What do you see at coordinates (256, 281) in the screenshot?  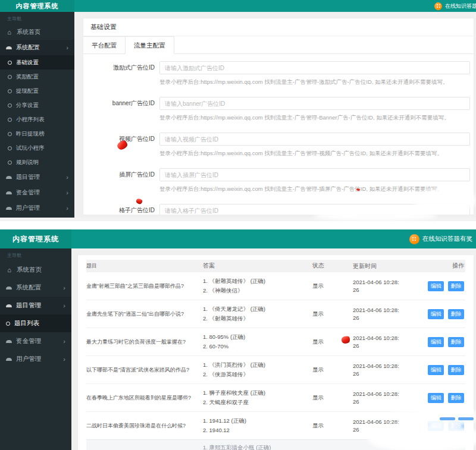 I see `answer-option-1: 1. 《射雕英雄传》 (正确)` at bounding box center [256, 281].